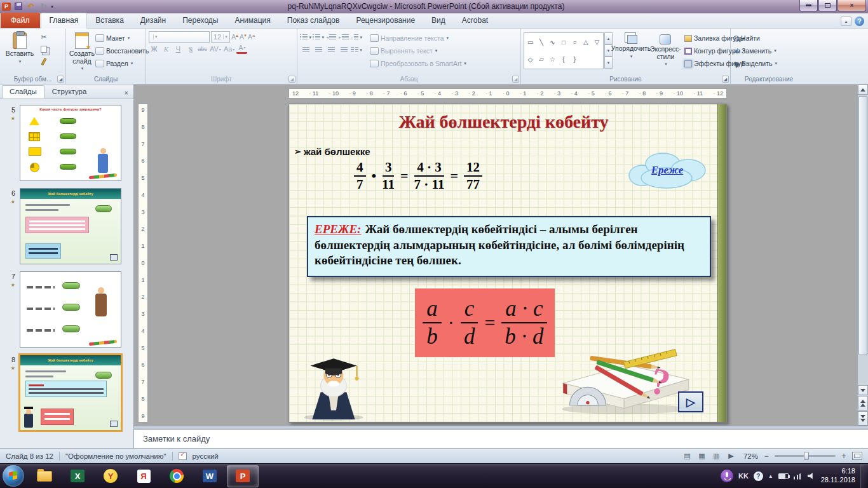 The height and width of the screenshot is (488, 868). I want to click on shape-icon: ○, so click(574, 42).